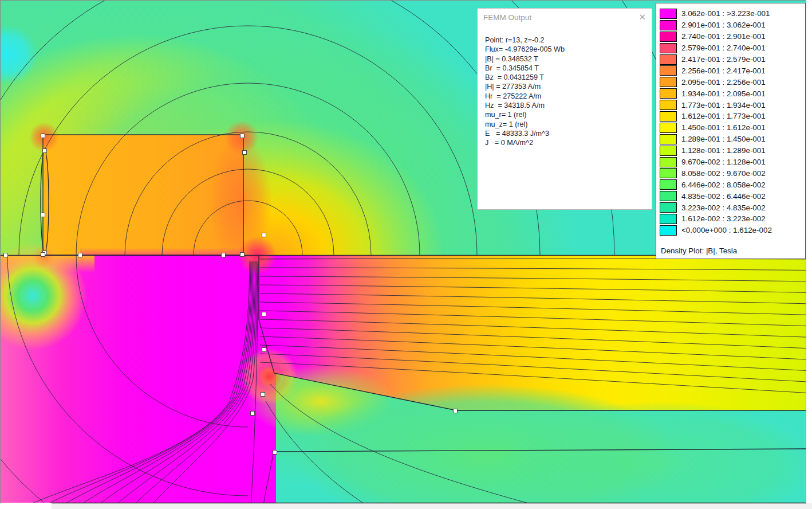 Image resolution: width=812 pixels, height=509 pixels. What do you see at coordinates (724, 207) in the screenshot?
I see `legend-range-label: 3.223e-002 : 4.835e-002` at bounding box center [724, 207].